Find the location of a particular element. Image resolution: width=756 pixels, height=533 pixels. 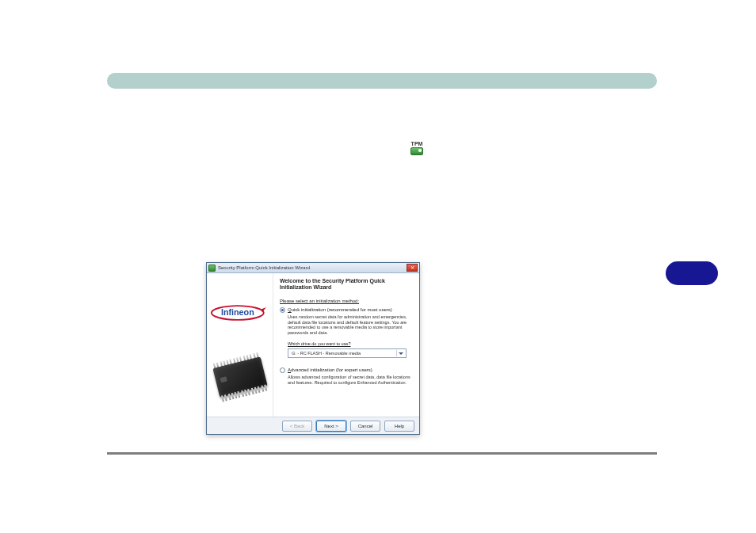

infineon-logo-text: Infineon is located at coordinates (238, 312).